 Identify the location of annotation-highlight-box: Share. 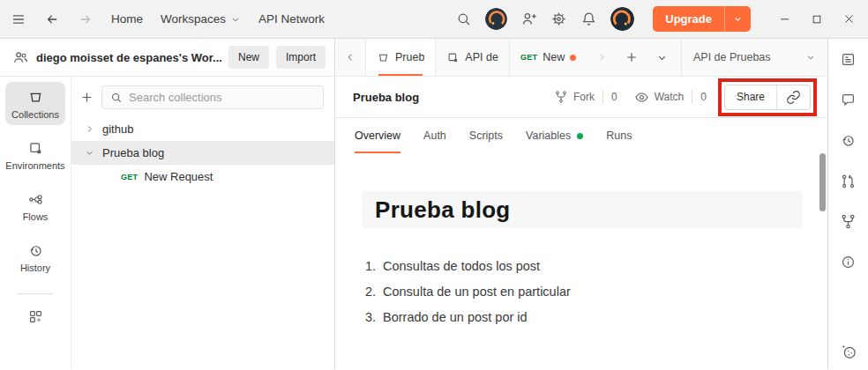
(767, 97).